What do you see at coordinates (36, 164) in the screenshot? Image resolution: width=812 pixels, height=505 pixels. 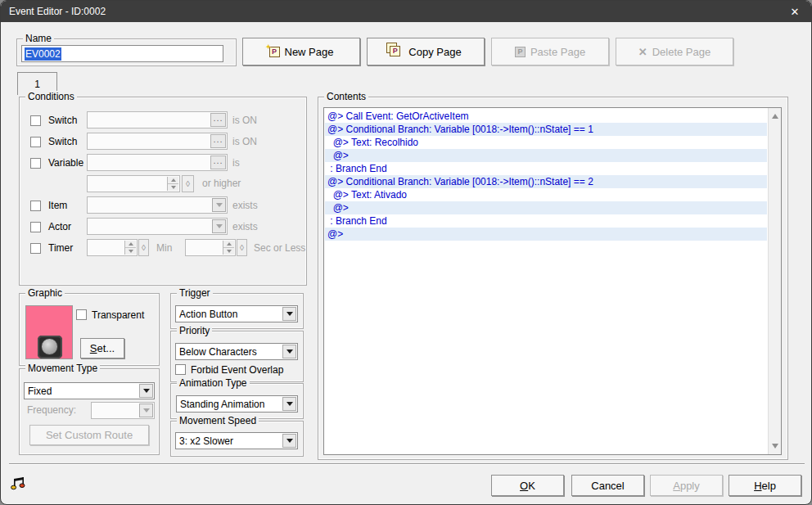 I see `variable-checkbox` at bounding box center [36, 164].